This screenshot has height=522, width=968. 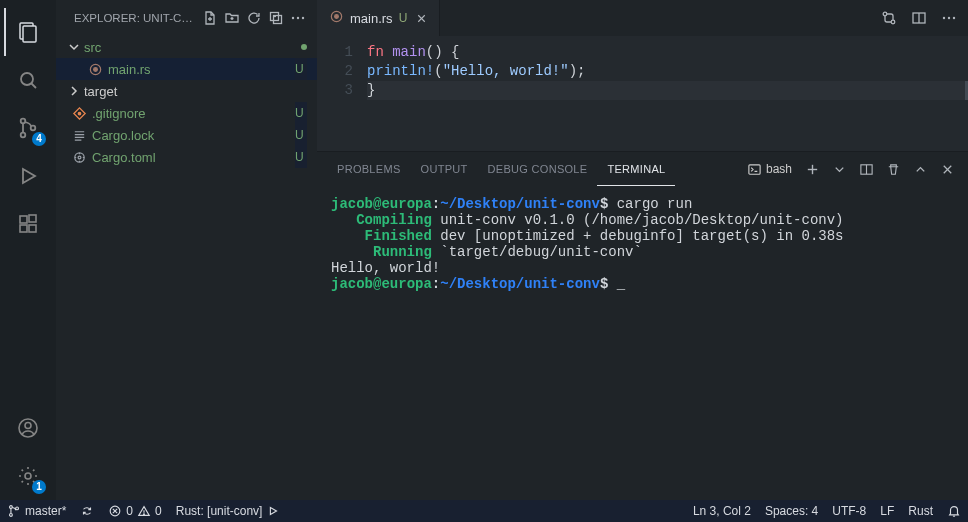 I want to click on tree-folder-target: target, so click(x=186, y=91).